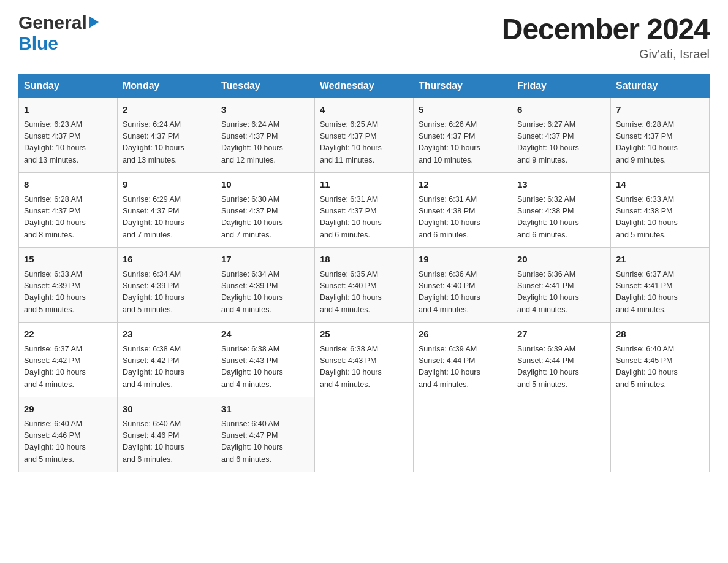  What do you see at coordinates (660, 260) in the screenshot?
I see `day-number: 21` at bounding box center [660, 260].